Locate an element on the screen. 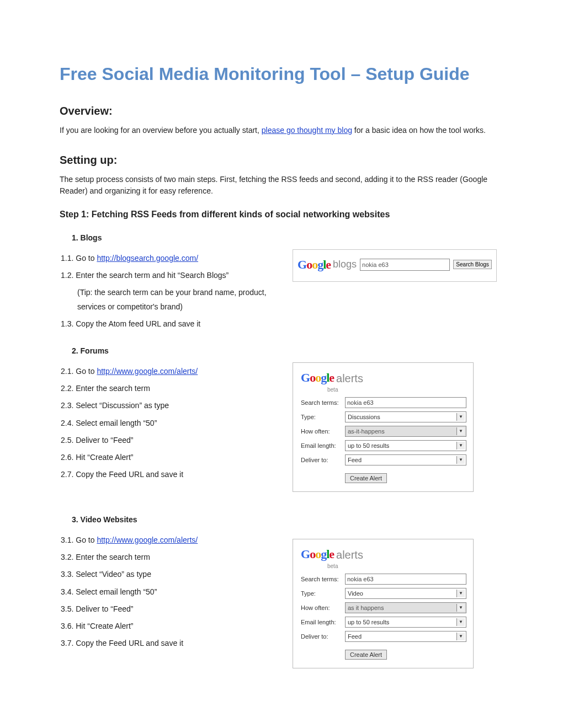  forums-item-7: 2.7. Copy the Feed URL and save it is located at coordinates (171, 474).